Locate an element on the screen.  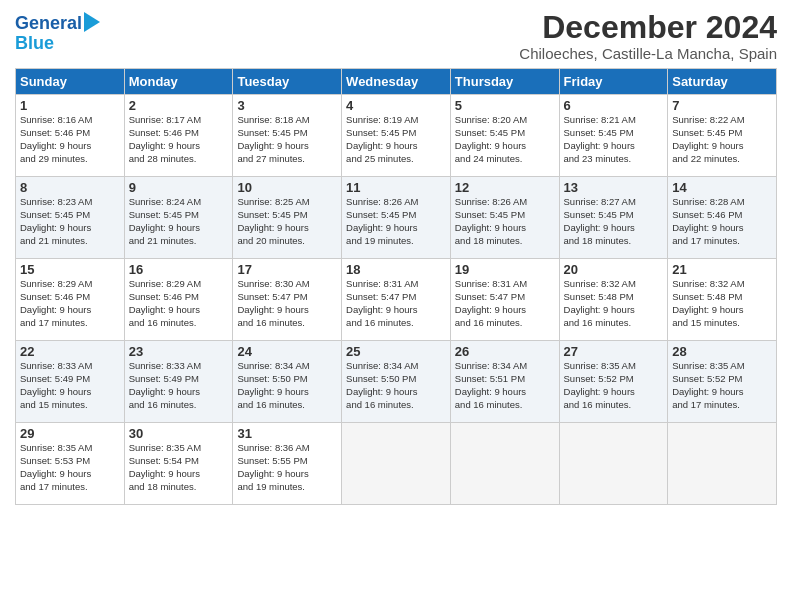
day-number: 31 is located at coordinates (287, 434).